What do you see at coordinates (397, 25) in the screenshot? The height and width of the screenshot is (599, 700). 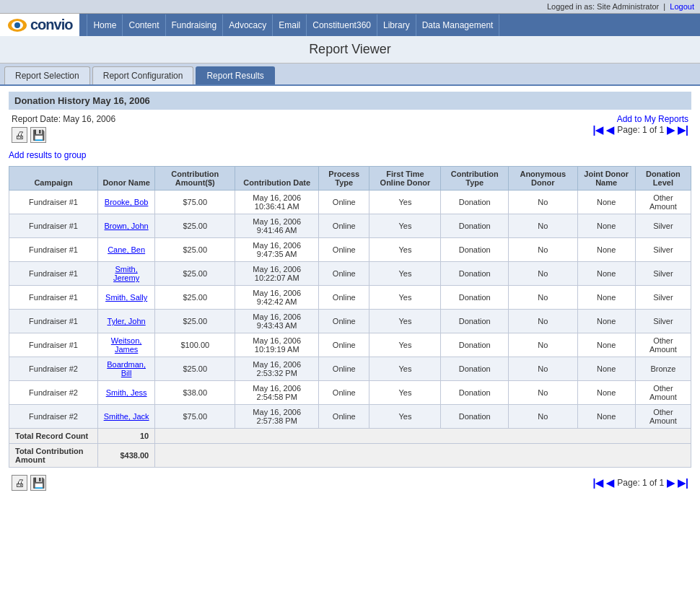 I see `nav-library: Library` at bounding box center [397, 25].